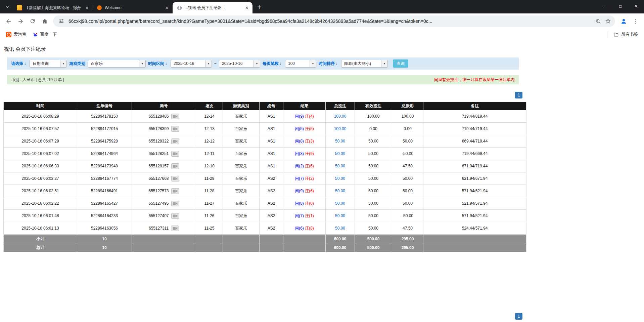 The height and width of the screenshot is (322, 644). I want to click on all-bookmarks-button: 所有书签, so click(626, 34).